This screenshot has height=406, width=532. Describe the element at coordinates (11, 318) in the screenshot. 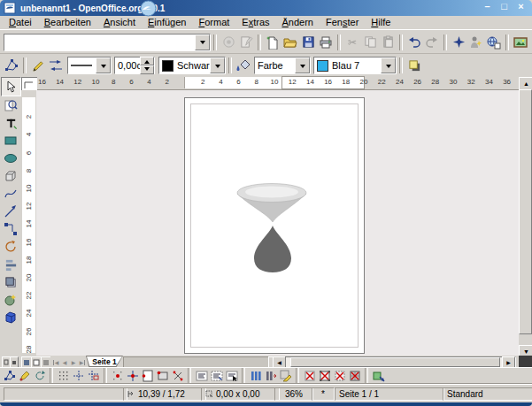

I see `3d-controller-button` at that location.